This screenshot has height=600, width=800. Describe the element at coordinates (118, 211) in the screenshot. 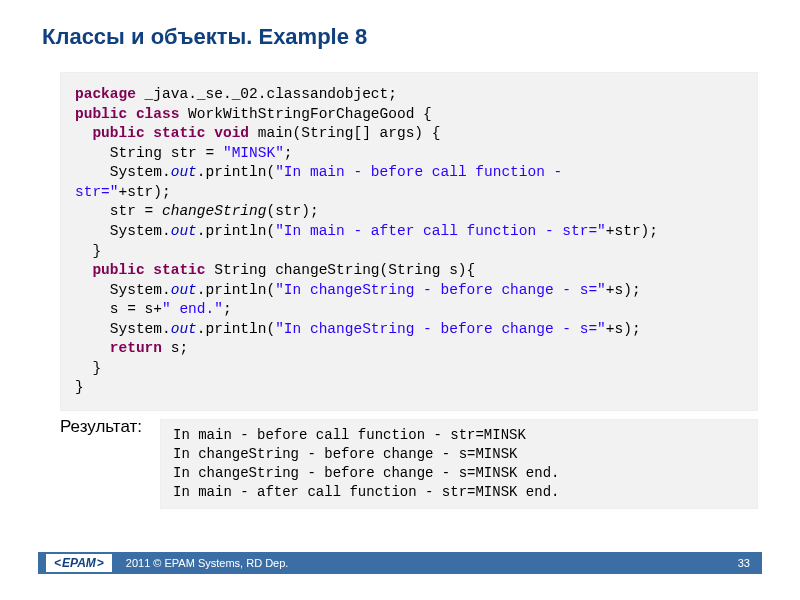

I see `code-text: str =` at that location.